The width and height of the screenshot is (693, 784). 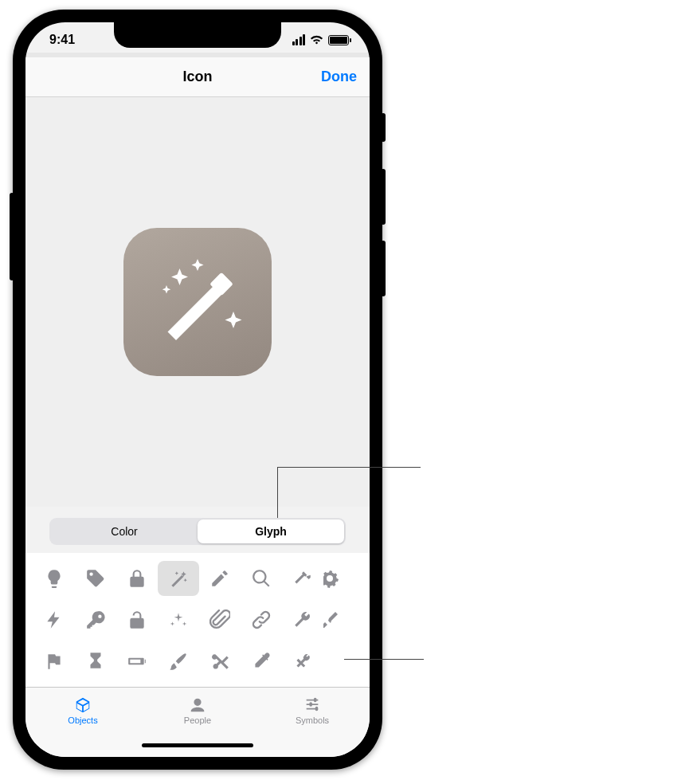 What do you see at coordinates (96, 578) in the screenshot?
I see `glyph-tag` at bounding box center [96, 578].